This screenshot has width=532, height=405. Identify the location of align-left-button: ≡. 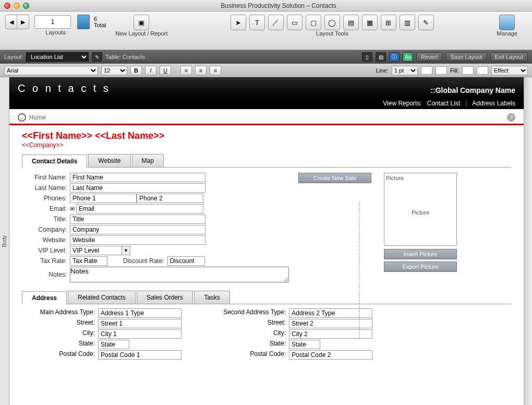
(186, 70).